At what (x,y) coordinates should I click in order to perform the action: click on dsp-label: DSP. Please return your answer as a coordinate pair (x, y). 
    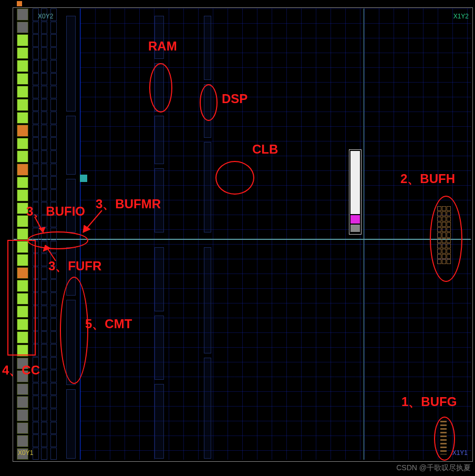
    Looking at the image, I should click on (234, 99).